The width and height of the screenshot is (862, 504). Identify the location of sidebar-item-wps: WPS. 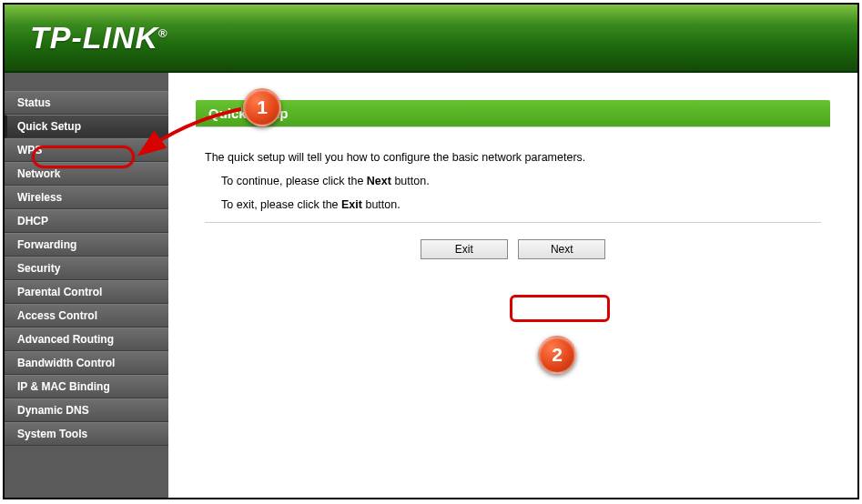
(86, 150).